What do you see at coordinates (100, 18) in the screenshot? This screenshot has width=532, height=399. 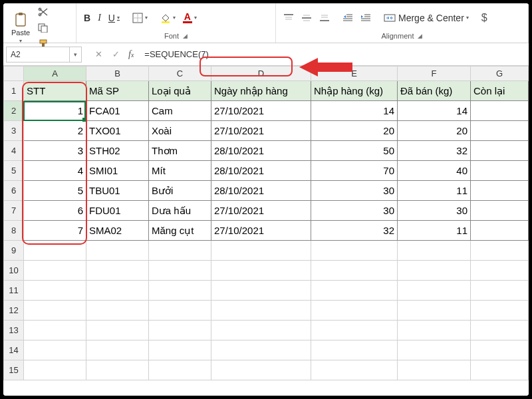 I see `italic-button: I` at bounding box center [100, 18].